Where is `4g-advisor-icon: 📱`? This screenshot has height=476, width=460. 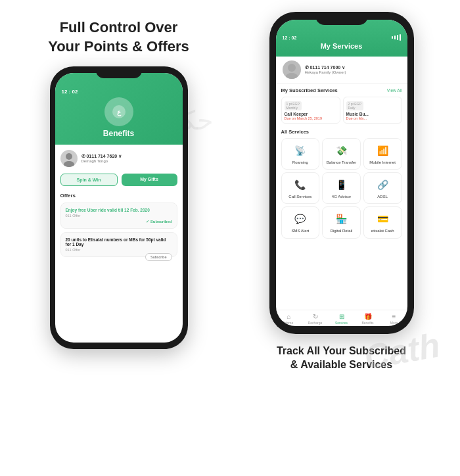 4g-advisor-icon: 📱 is located at coordinates (341, 185).